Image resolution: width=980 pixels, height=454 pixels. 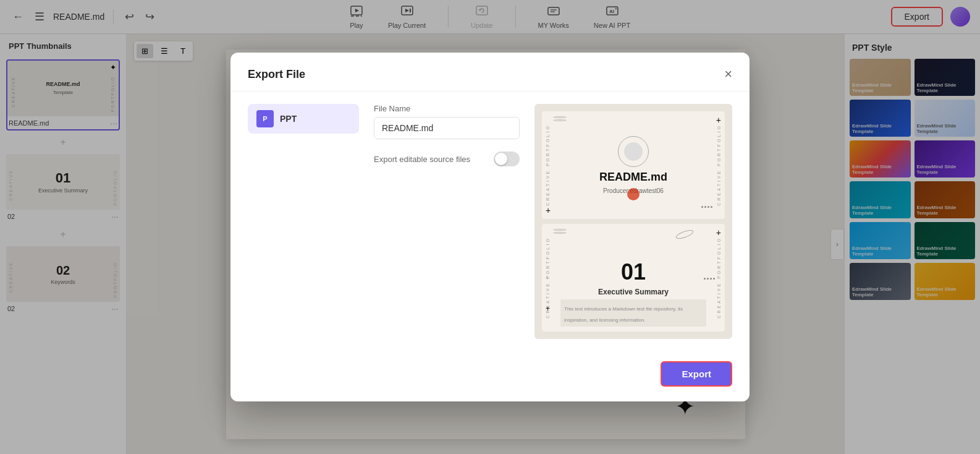 What do you see at coordinates (623, 314) in the screenshot?
I see `preview-small-text: This text introduces a Markdown test fil…` at bounding box center [623, 314].